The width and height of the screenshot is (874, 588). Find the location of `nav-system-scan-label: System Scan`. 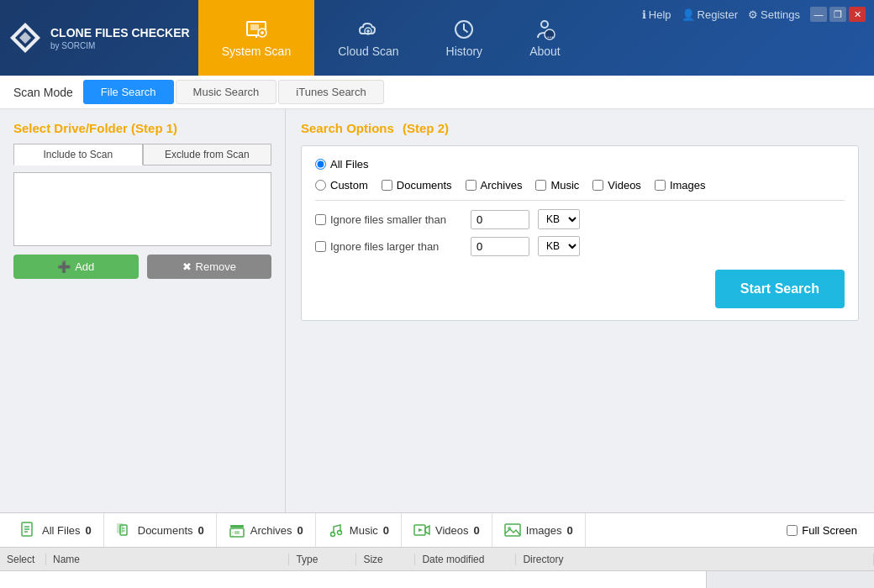

nav-system-scan-label: System Scan is located at coordinates (256, 51).